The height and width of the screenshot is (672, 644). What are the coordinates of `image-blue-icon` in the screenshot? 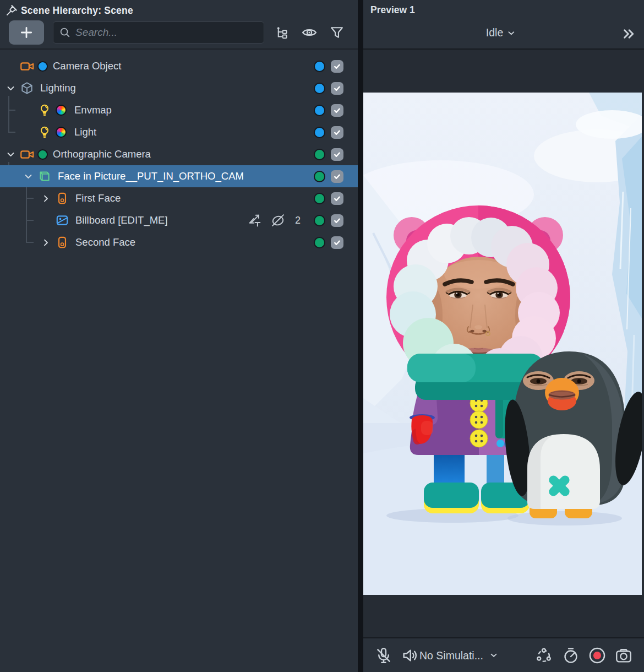 It's located at (62, 220).